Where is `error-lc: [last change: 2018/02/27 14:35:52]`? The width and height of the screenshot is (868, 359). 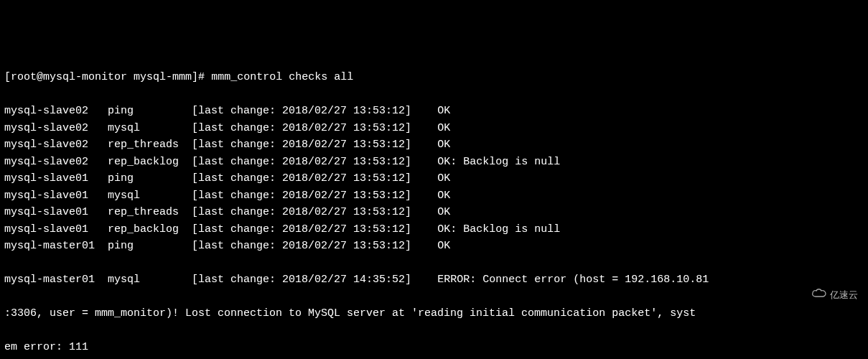 error-lc: [last change: 2018/02/27 14:35:52] is located at coordinates (314, 280).